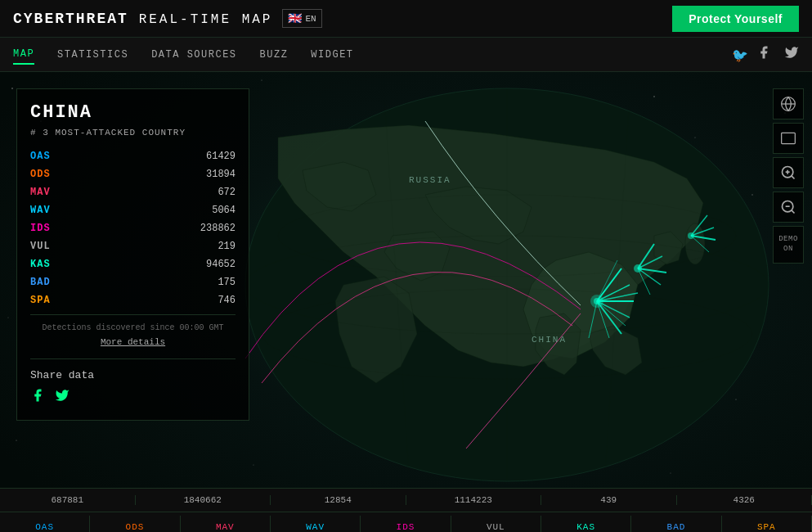 The width and height of the screenshot is (812, 532). I want to click on twitter-icon, so click(792, 54).